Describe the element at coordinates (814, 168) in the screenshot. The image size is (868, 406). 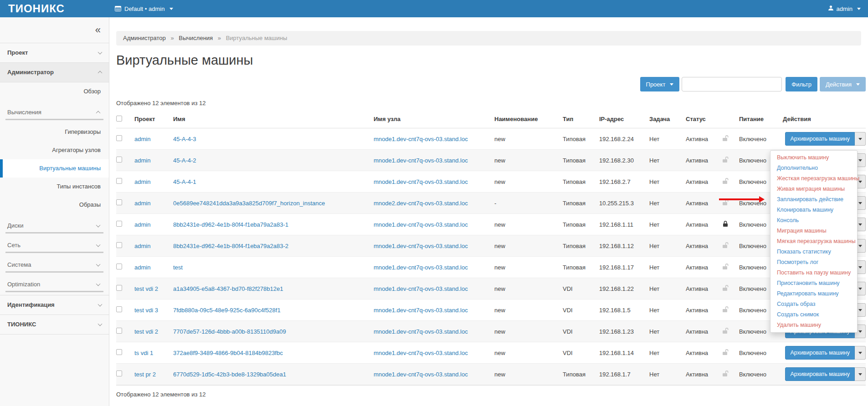
I see `action-menu-item: Дополнительно` at that location.